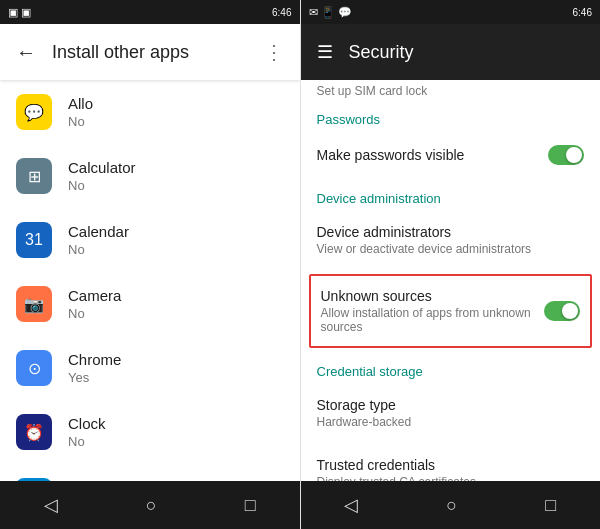 The image size is (600, 529). I want to click on app-list-item: 📷 Camera No, so click(150, 304).